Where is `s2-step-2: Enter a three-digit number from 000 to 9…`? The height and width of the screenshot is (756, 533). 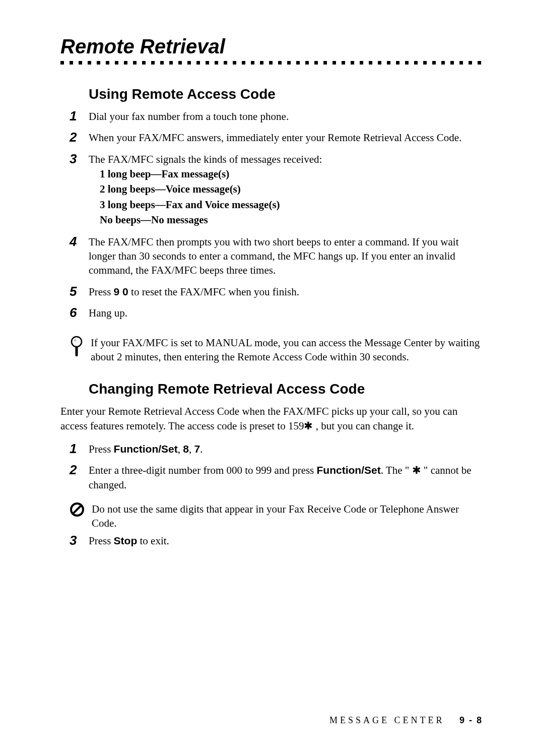 s2-step-2: Enter a three-digit number from 000 to 9… is located at coordinates (272, 478).